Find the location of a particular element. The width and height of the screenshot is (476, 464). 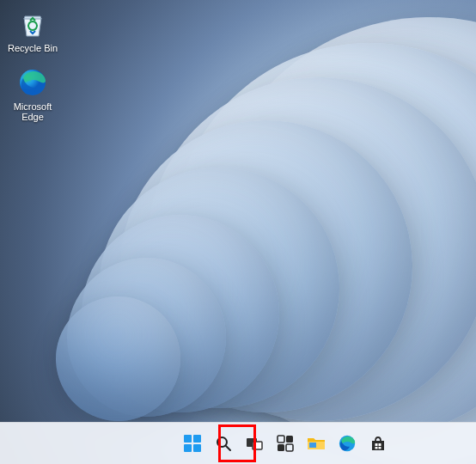

store-icon is located at coordinates (378, 443).